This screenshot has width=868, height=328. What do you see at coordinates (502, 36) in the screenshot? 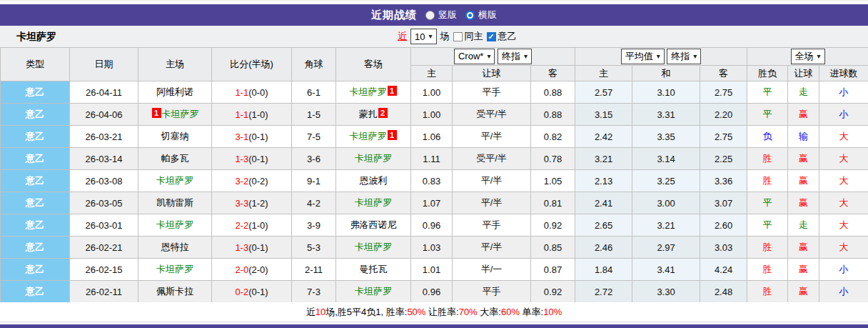
I see `league-filter-checkbox: ✓ 意乙` at bounding box center [502, 36].